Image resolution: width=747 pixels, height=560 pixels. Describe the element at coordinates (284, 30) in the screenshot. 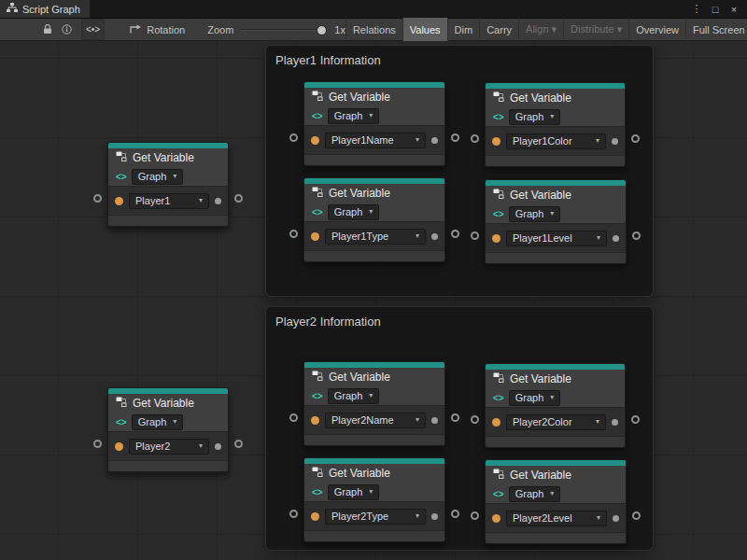

I see `zoom-slider` at that location.